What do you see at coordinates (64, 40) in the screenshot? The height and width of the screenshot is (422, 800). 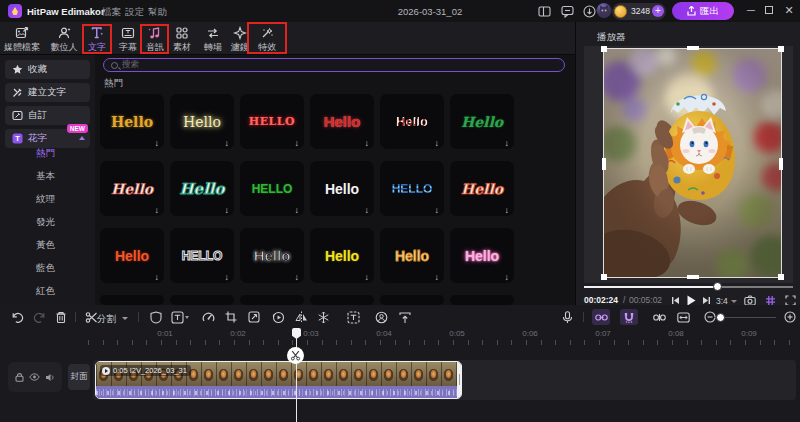 I see `tab-digital-human: 數位人` at bounding box center [64, 40].